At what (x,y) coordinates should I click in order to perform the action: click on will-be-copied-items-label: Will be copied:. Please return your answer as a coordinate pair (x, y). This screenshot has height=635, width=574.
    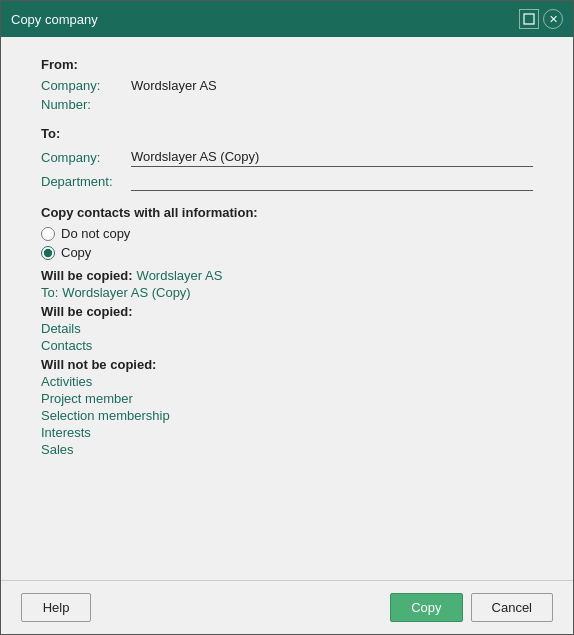
    Looking at the image, I should click on (87, 312).